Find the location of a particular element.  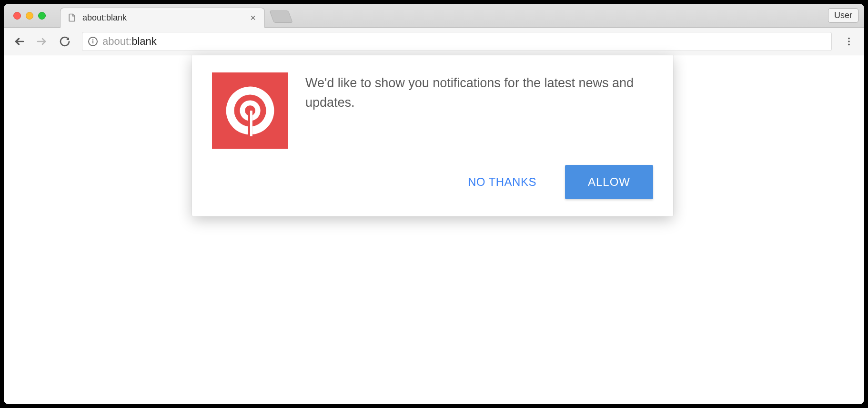

address-bar: i about:blank is located at coordinates (457, 41).